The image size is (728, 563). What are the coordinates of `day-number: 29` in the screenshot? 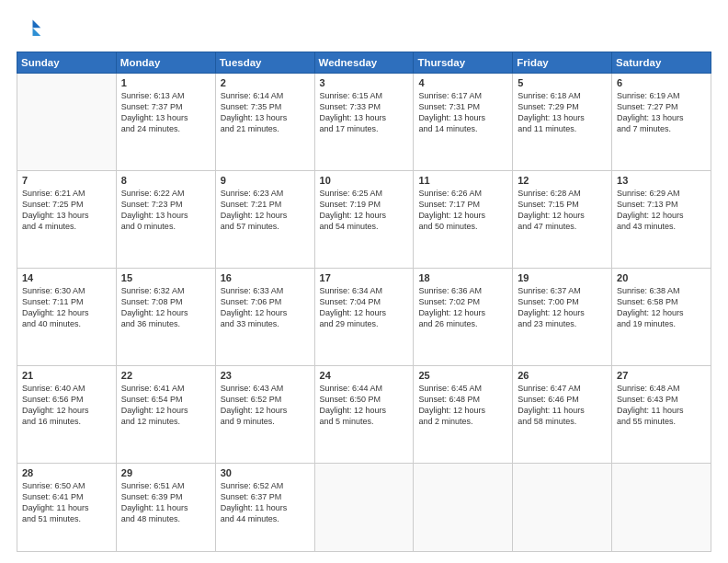 It's located at (165, 473).